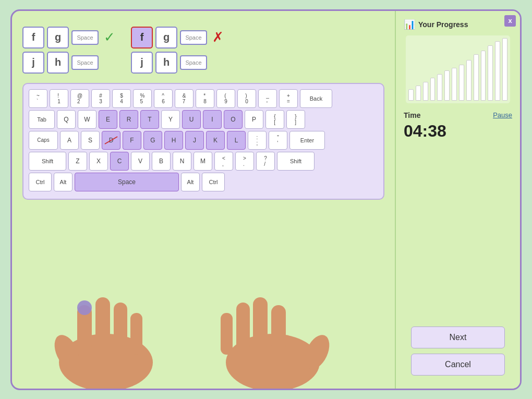  Describe the element at coordinates (166, 38) in the screenshot. I see `key-g-current: g` at that location.